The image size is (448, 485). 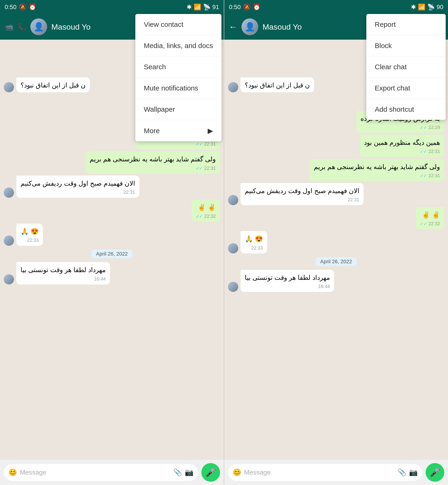 What do you see at coordinates (402, 142) in the screenshot?
I see `msg-text: همین دیگه منظورم همین بود` at bounding box center [402, 142].